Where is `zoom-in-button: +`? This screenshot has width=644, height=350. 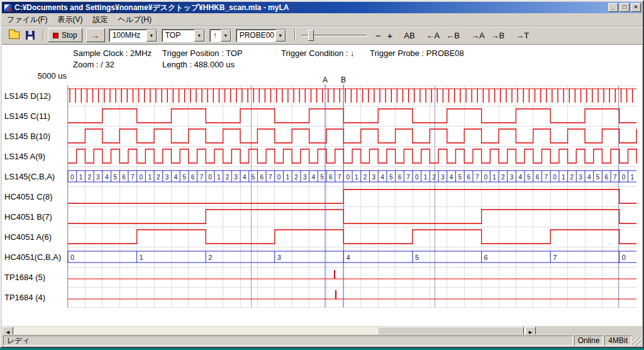 zoom-in-button: + is located at coordinates (390, 35).